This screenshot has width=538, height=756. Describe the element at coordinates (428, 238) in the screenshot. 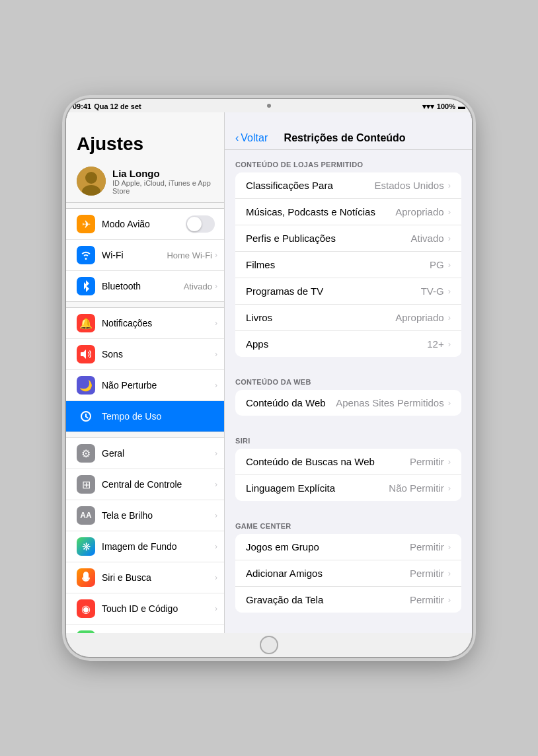

I see `row-value: Ativado` at that location.